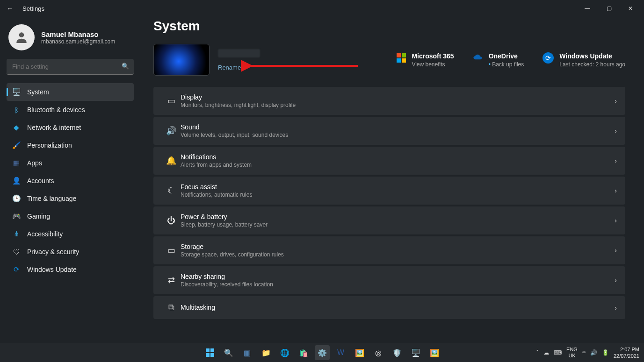 This screenshot has height=362, width=644. Describe the element at coordinates (232, 255) in the screenshot. I see `card-subtitle: Storage space, drives, configuration rul…` at that location.